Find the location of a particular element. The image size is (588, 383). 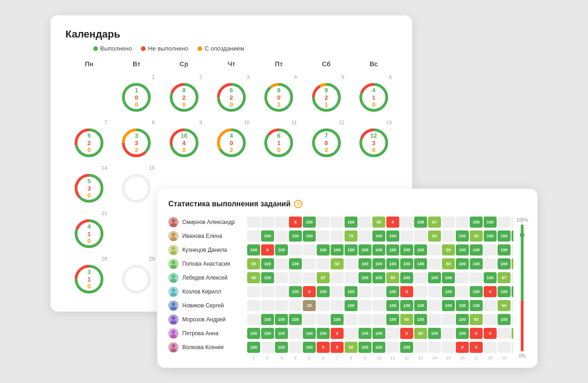

day-cell-10: 10 4 0 2 is located at coordinates (231, 140).